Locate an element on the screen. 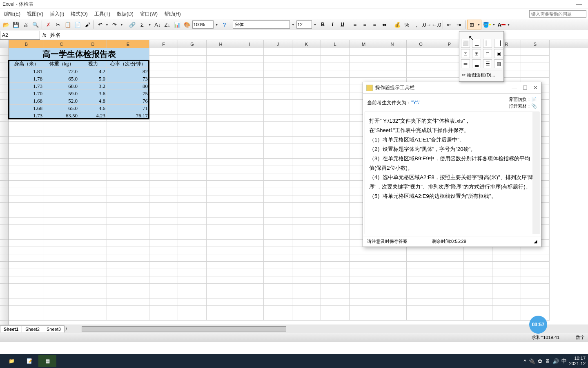 The width and height of the screenshot is (588, 368). col-header-K: K is located at coordinates (307, 44).